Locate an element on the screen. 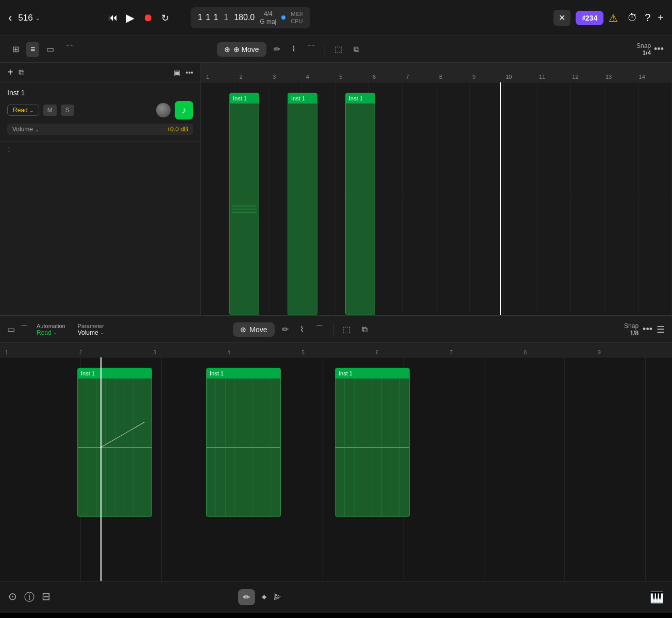 The width and height of the screenshot is (672, 618). ruler-mark-11: 11 is located at coordinates (556, 77).